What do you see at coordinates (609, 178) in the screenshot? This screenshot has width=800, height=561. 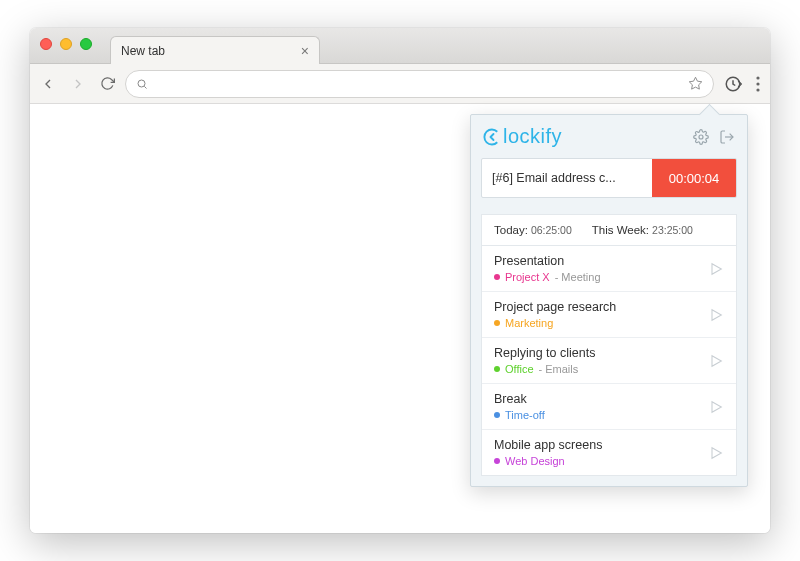 I see `timer-row: [#6] Email address c... 00:00:04` at bounding box center [609, 178].